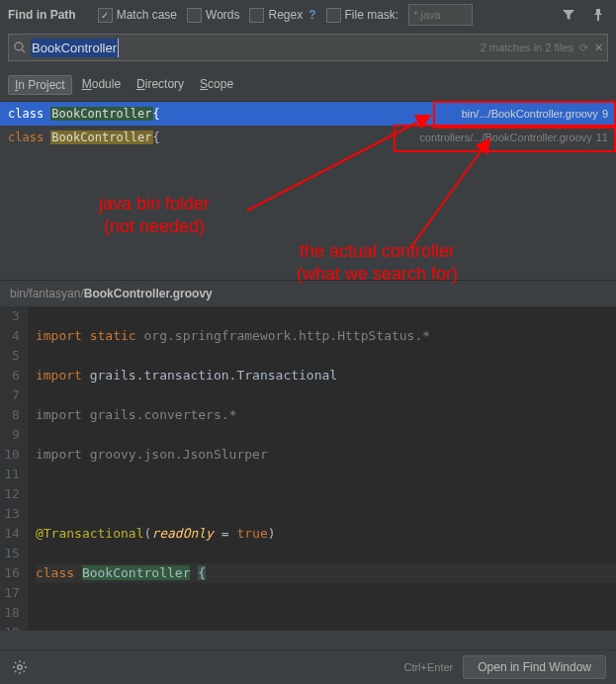 The image size is (616, 684). I want to click on match-count-label: 2 matches in 2 files, so click(527, 47).